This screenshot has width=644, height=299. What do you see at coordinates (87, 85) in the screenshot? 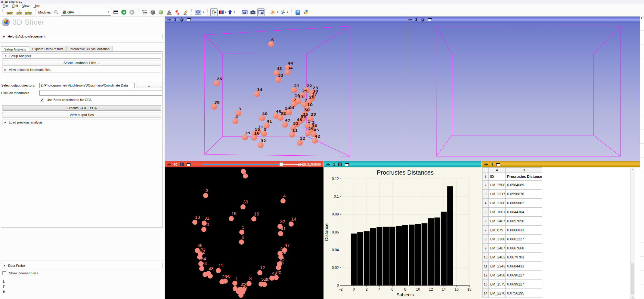
I see `output-directory-input` at bounding box center [87, 85].